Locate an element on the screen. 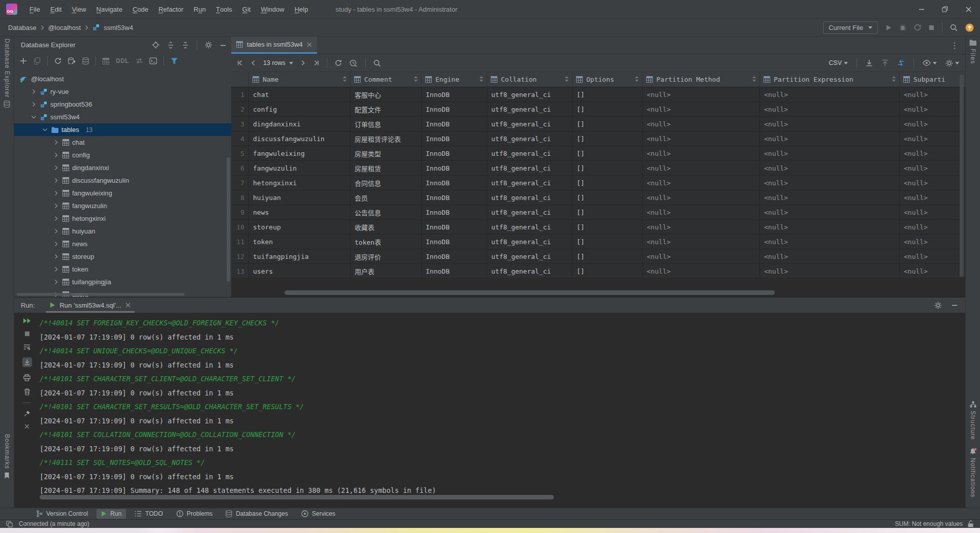 Image resolution: width=980 pixels, height=533 pixels. row-number: 3 is located at coordinates (240, 124).